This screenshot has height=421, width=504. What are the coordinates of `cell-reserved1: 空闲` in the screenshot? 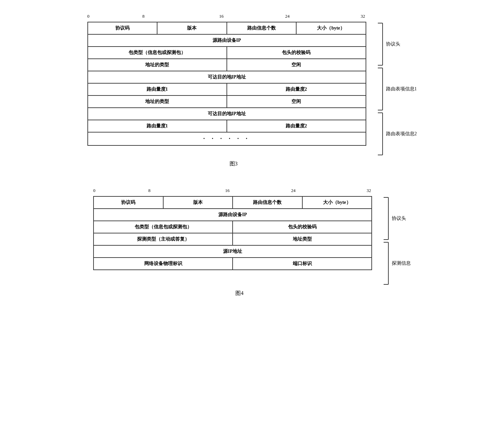 It's located at (297, 65).